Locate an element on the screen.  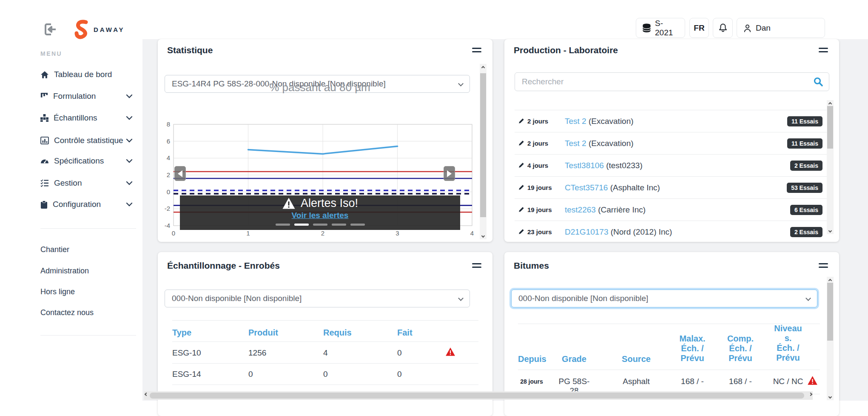
brand-logo: DAWAY is located at coordinates (99, 29).